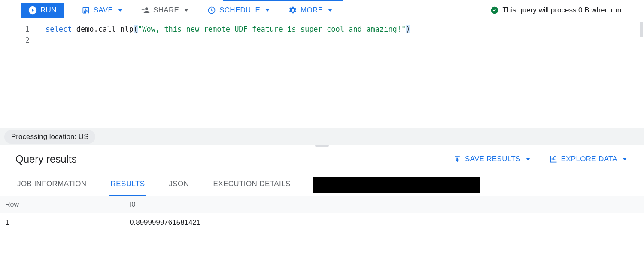 Image resolution: width=644 pixels, height=259 pixels. Describe the element at coordinates (58, 29) in the screenshot. I see `sql-keyword: select` at that location.